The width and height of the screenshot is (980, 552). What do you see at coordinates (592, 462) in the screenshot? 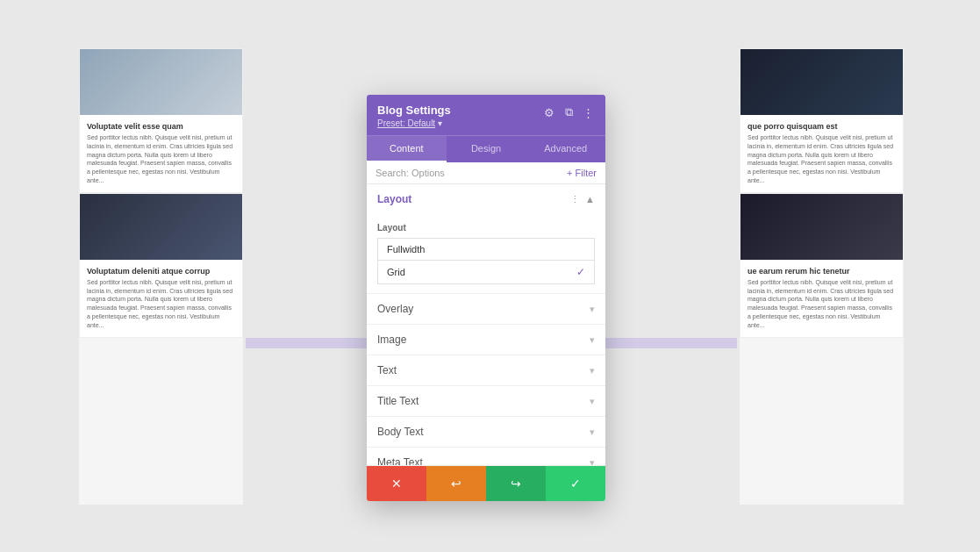
I see `meta-text-chevron: ▾` at bounding box center [592, 462].